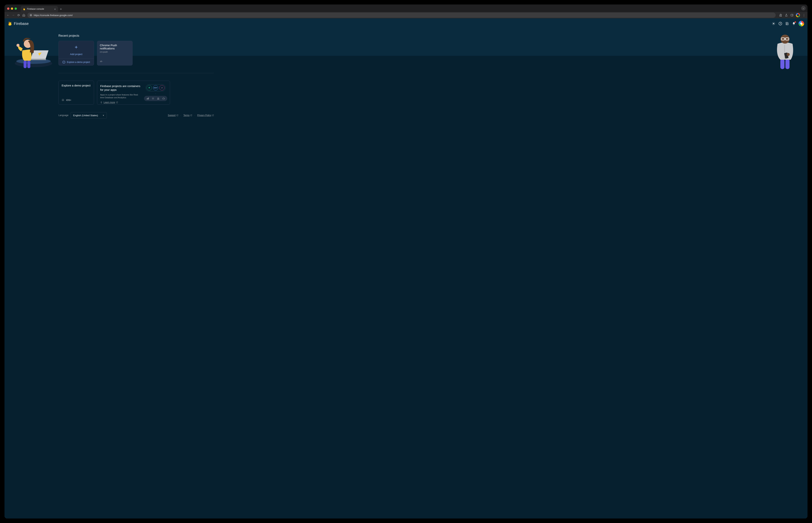 The height and width of the screenshot is (523, 812). What do you see at coordinates (136, 77) in the screenshot?
I see `main-content: Recent projects + Add project Explore a …` at bounding box center [136, 77].